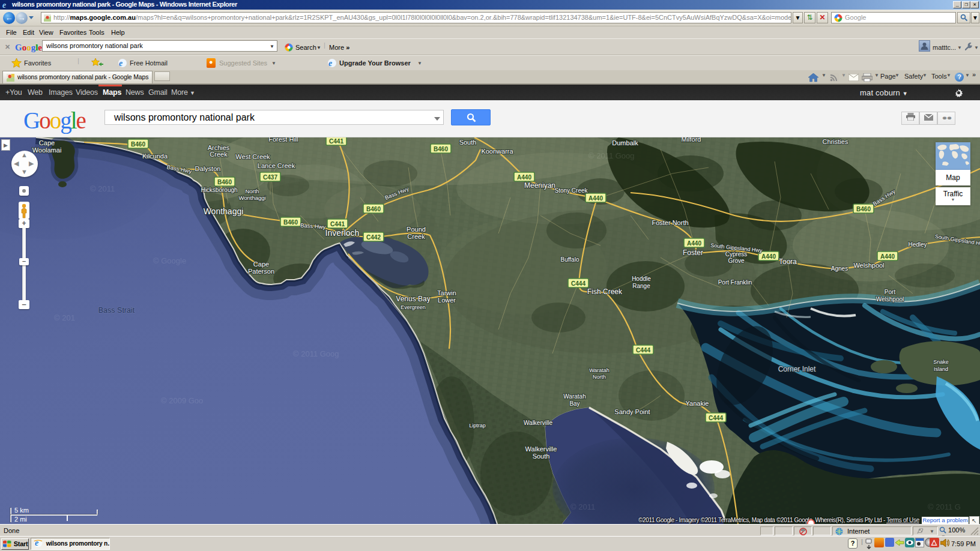 This screenshot has height=551, width=980. Describe the element at coordinates (574, 403) in the screenshot. I see `svg-text: Bay` at that location.